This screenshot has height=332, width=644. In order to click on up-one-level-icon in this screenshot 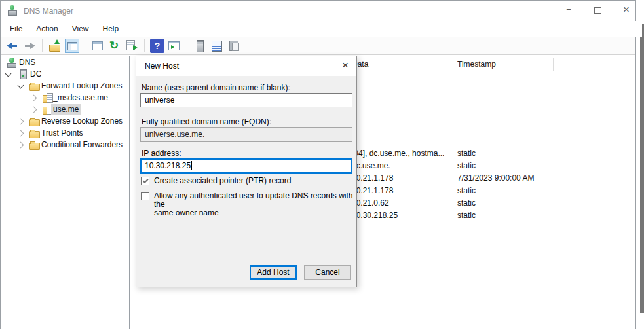, I will do `click(55, 46)`.